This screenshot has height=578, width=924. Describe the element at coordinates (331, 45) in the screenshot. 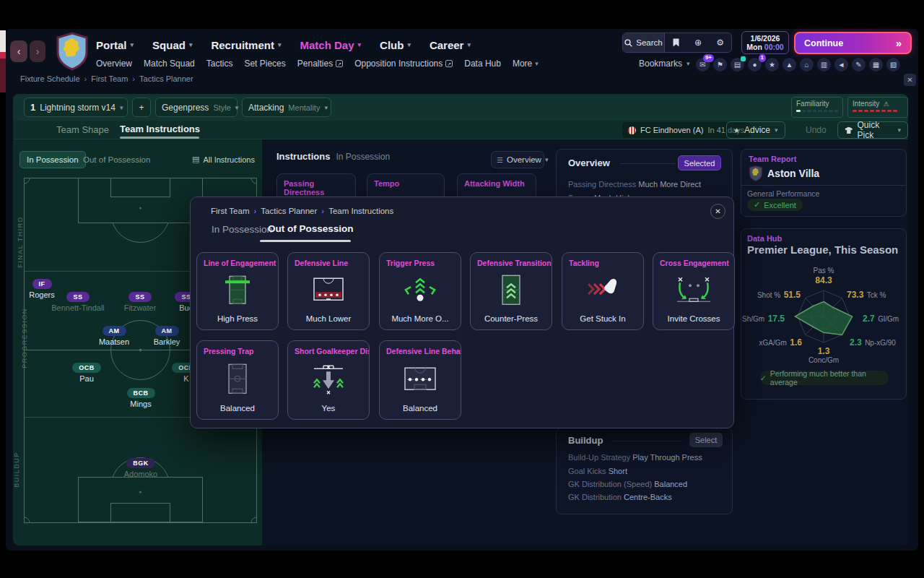

I see `nav-match-day: Match Day▾` at that location.